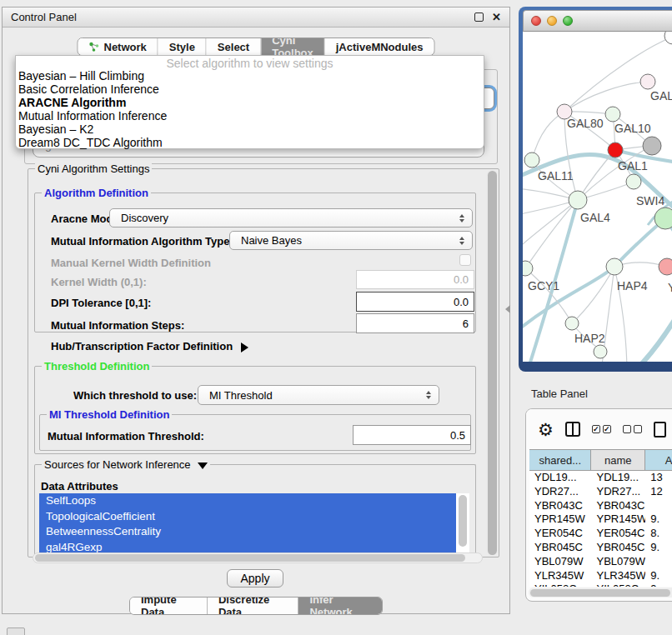 The width and height of the screenshot is (672, 635). What do you see at coordinates (492, 363) in the screenshot?
I see `settings-scrollbar-thumb` at bounding box center [492, 363].